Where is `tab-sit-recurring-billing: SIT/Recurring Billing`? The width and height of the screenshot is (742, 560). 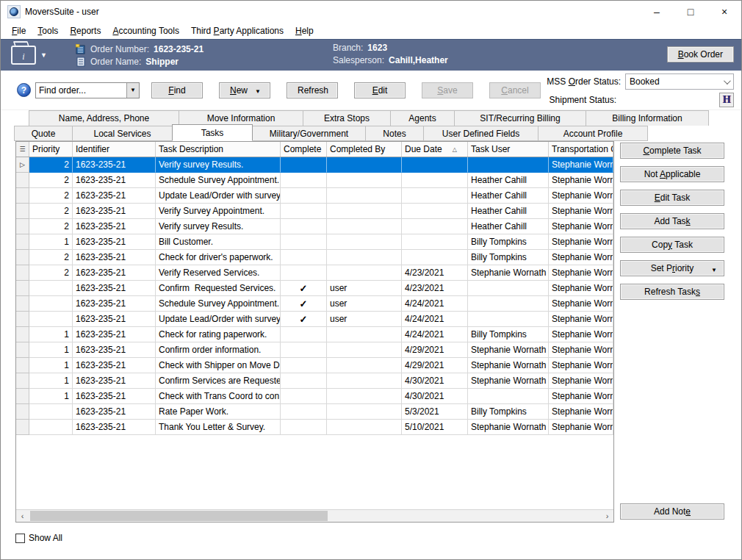 tab-sit-recurring-billing: SIT/Recurring Billing is located at coordinates (520, 118).